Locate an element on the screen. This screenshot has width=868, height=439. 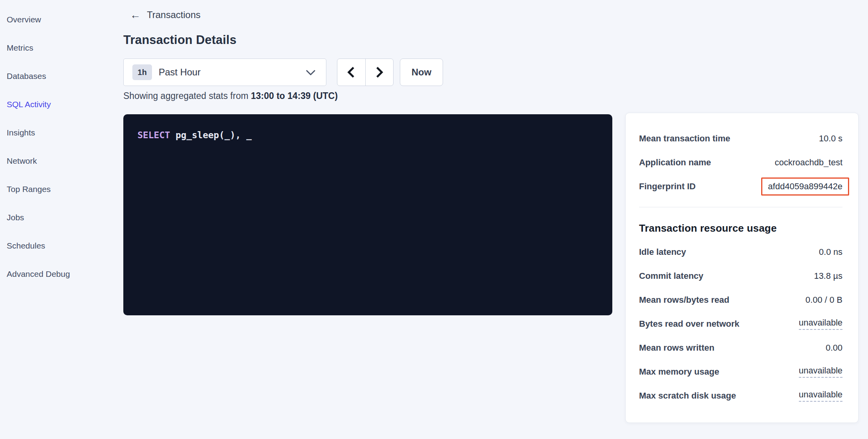
now-button: Now is located at coordinates (421, 72).